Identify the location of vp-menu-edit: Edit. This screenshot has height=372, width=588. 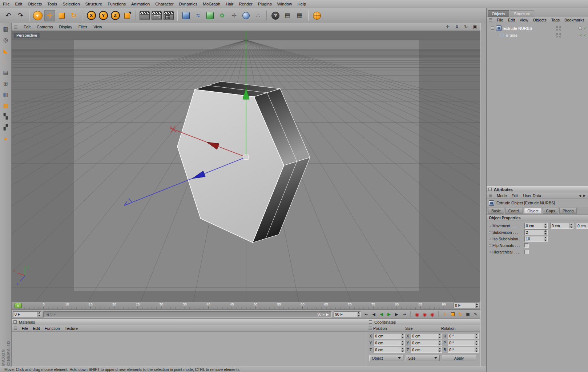
(27, 27).